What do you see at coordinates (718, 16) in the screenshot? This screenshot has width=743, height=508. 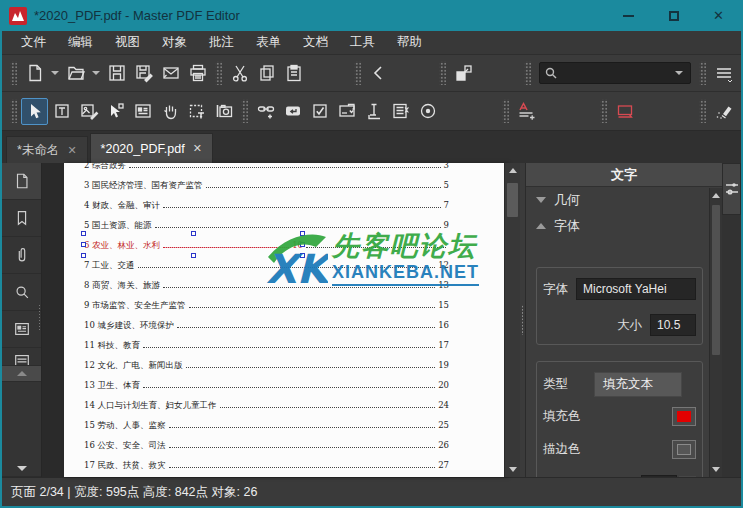 I see `close-button: ✕` at bounding box center [718, 16].